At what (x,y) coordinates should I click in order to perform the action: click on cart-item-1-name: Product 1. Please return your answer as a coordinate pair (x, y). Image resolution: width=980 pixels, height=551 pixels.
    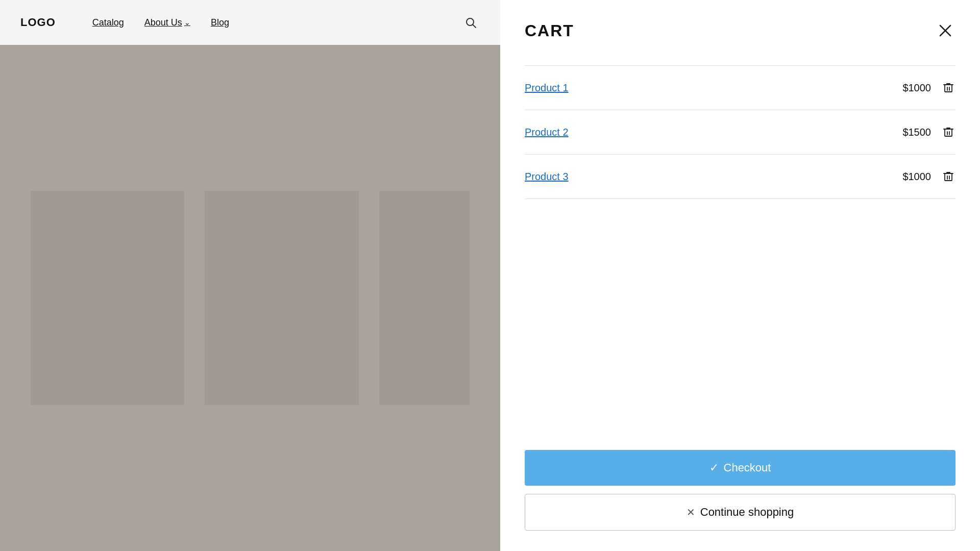
    Looking at the image, I should click on (547, 88).